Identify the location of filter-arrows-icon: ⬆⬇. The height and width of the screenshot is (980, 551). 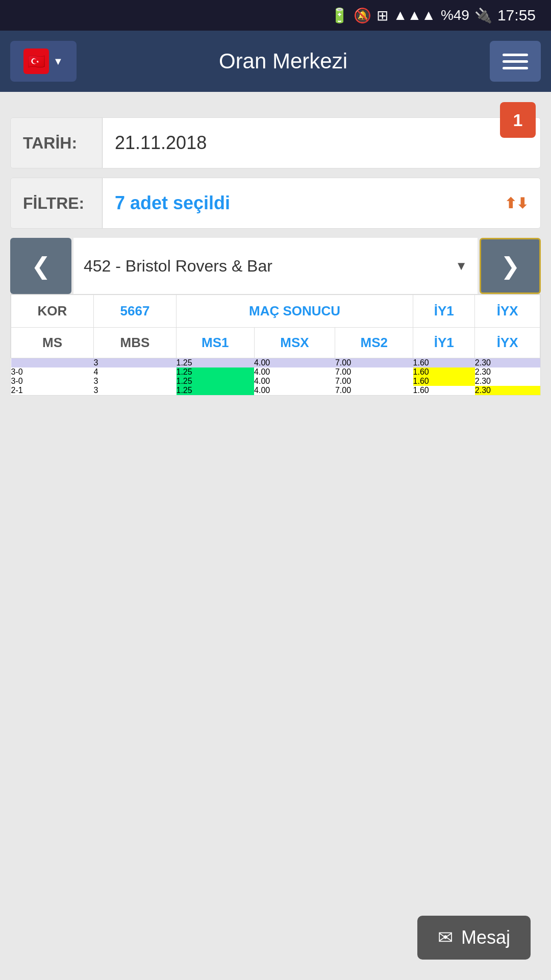
(516, 203).